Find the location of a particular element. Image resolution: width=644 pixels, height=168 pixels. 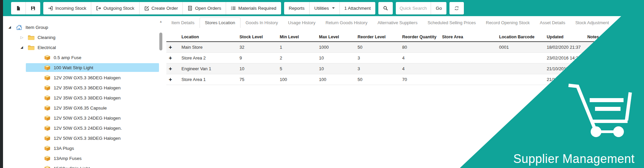

table-cell: Store Area 1 is located at coordinates (211, 79).